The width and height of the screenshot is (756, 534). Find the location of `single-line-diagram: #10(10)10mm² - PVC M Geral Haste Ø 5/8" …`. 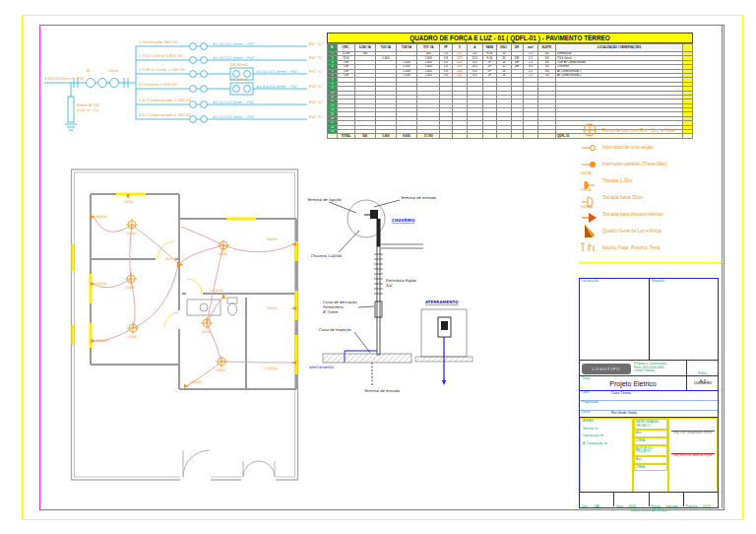

single-line-diagram: #10(10)10mm² - PVC M Geral Haste Ø 5/8" … is located at coordinates (187, 81).